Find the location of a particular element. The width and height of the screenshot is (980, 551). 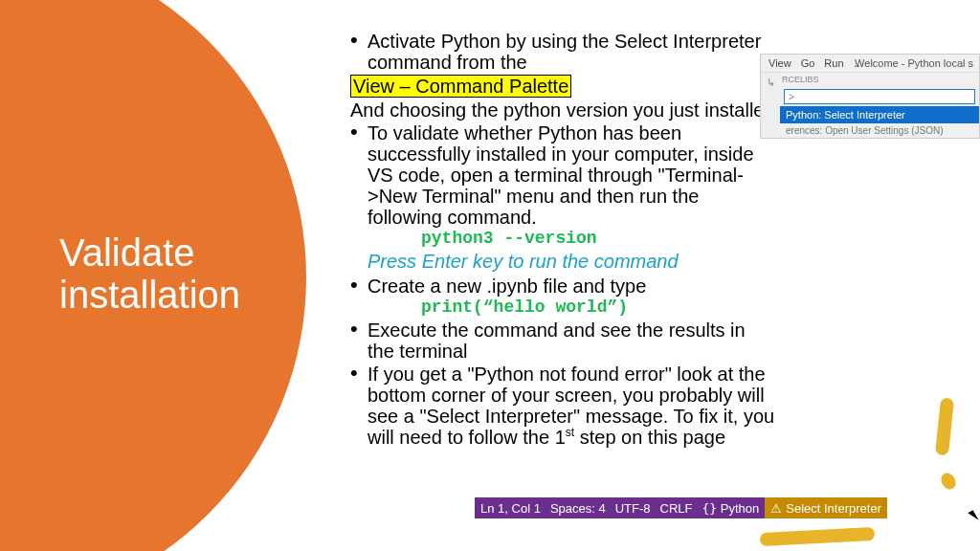

bullet-list-2: To validate whether Python has been succ… is located at coordinates (560, 175).